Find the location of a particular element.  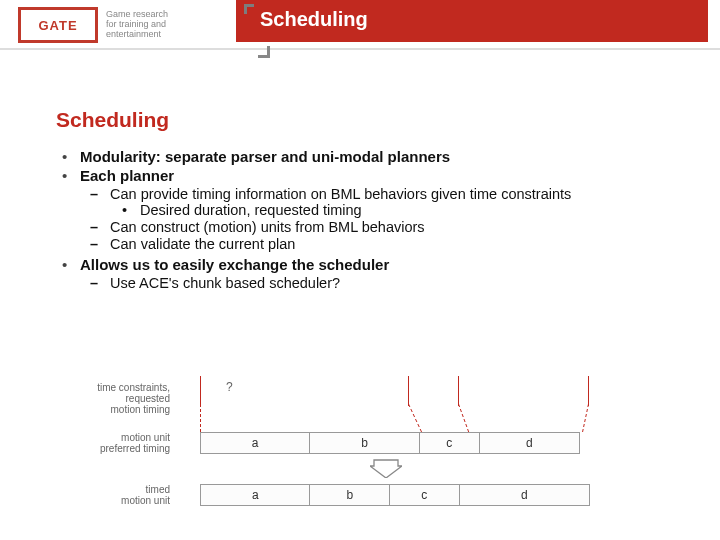

arrow-down-icon is located at coordinates (386, 468).